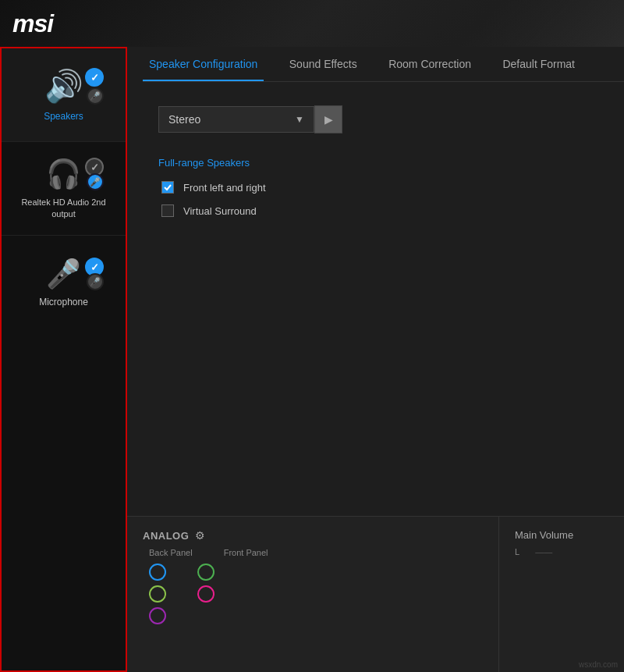 Image resolution: width=624 pixels, height=672 pixels. Describe the element at coordinates (323, 64) in the screenshot. I see `tab-sound-effects: Sound Effects` at that location.